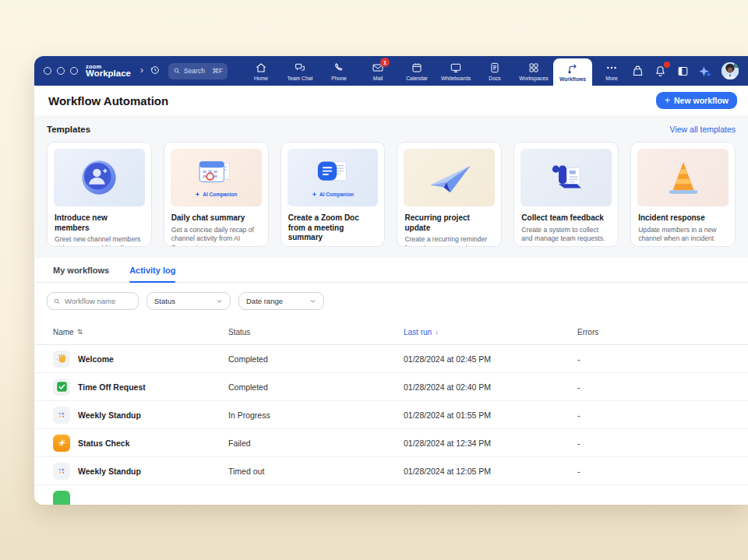 The image size is (748, 560). What do you see at coordinates (661, 72) in the screenshot?
I see `notifications-bell-icon` at bounding box center [661, 72].